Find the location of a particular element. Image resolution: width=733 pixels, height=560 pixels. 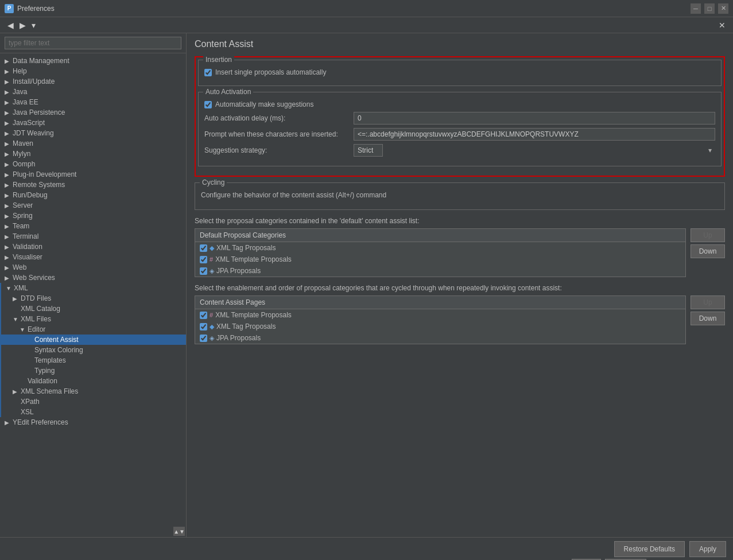

scroll-up-button: ▲ is located at coordinates (176, 531).